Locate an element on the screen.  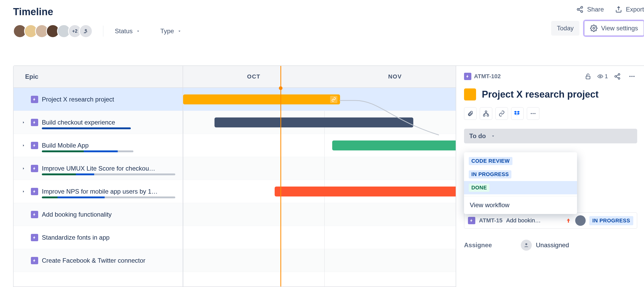
epic-label: Improve UMUX Lite Score for checkou… is located at coordinates (99, 168).